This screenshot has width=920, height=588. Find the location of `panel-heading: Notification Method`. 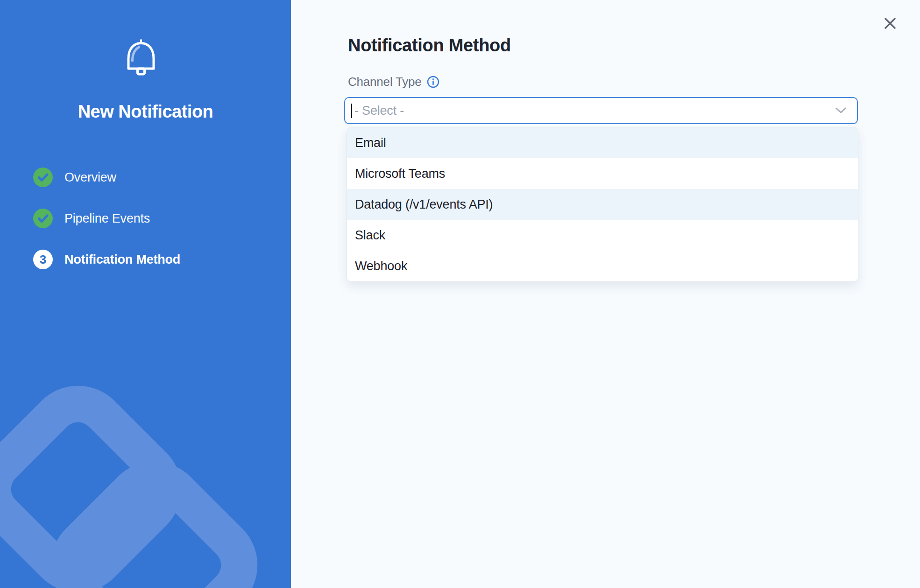

panel-heading: Notification Method is located at coordinates (430, 46).